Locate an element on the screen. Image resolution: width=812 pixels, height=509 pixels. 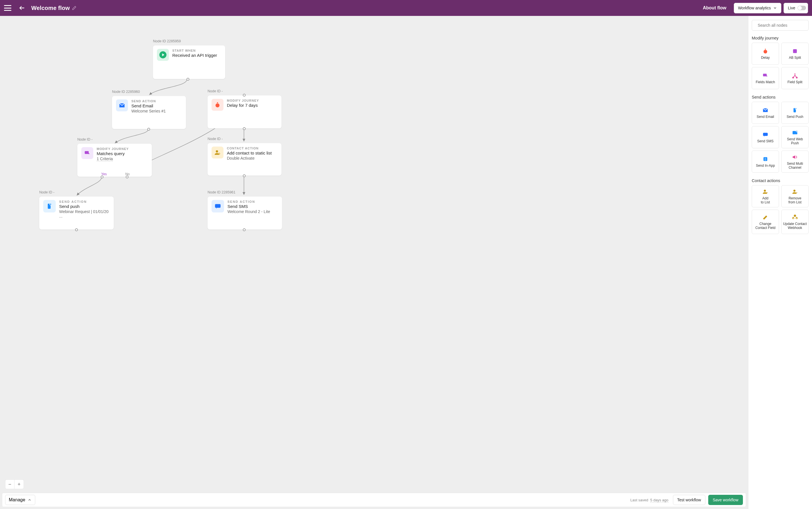
toggle-off-icon is located at coordinates (802, 8).